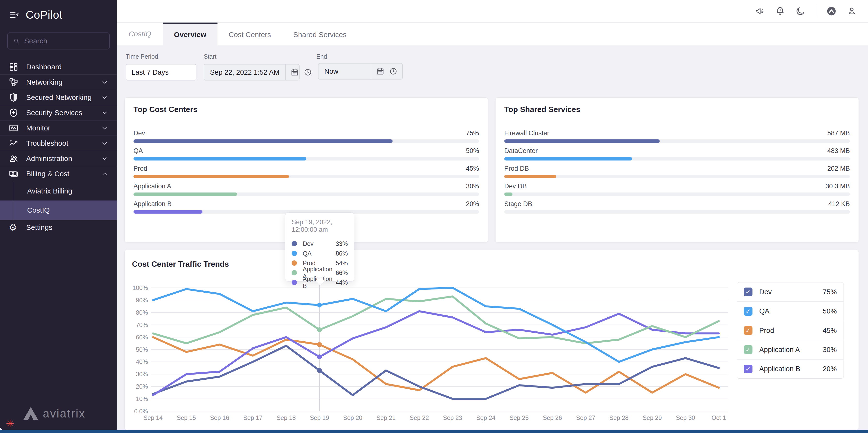 The height and width of the screenshot is (433, 868). What do you see at coordinates (319, 283) in the screenshot?
I see `tooltip-series-label: Application B` at bounding box center [319, 283].